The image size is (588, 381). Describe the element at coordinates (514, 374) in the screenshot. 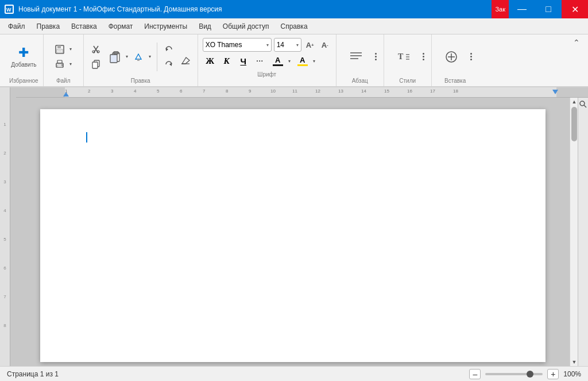

I see `zoom-slider` at that location.